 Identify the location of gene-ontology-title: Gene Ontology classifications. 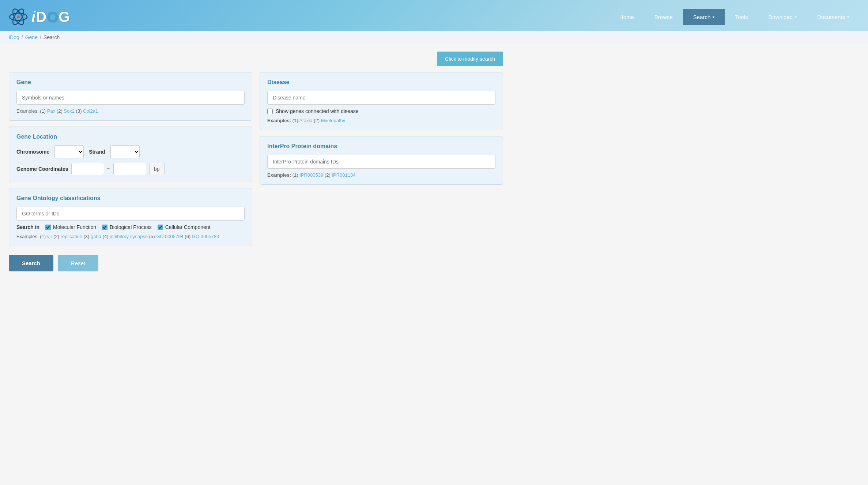
(131, 198).